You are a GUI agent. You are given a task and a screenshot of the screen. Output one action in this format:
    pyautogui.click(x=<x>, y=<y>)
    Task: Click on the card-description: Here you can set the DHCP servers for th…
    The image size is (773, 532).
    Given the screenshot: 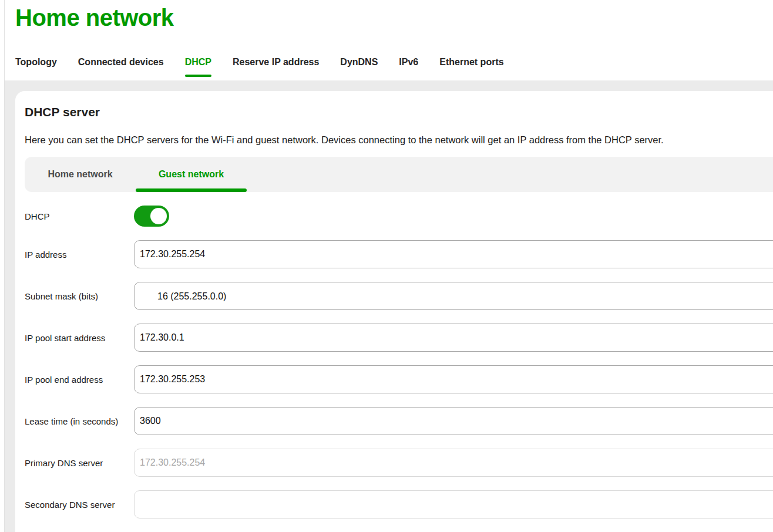 What is the action you would take?
    pyautogui.click(x=399, y=140)
    